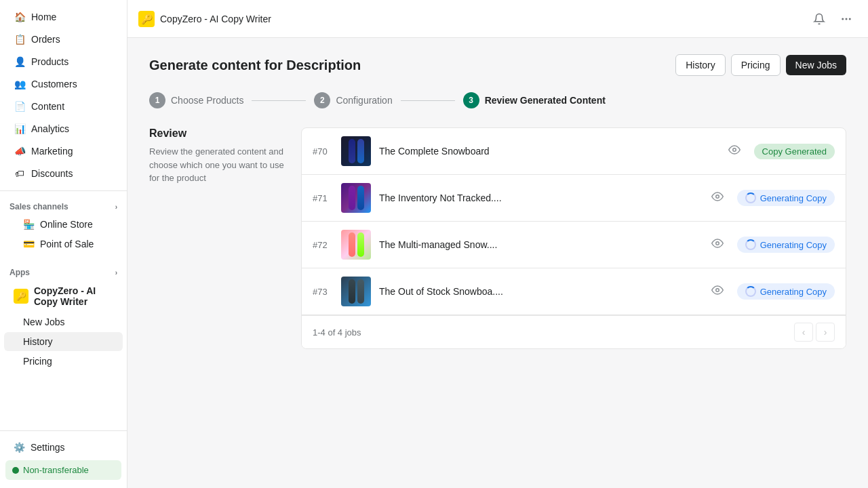  What do you see at coordinates (323, 198) in the screenshot?
I see `job-id: #71` at bounding box center [323, 198].